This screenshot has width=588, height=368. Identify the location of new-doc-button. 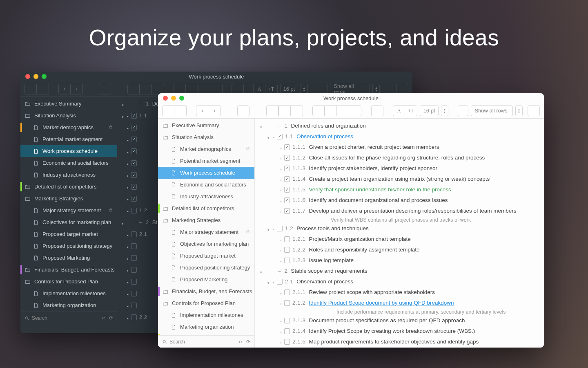
(168, 111).